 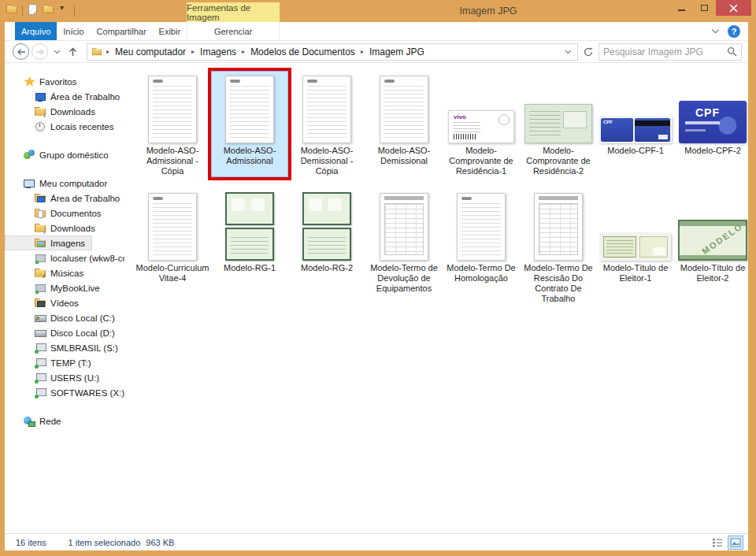 What do you see at coordinates (590, 52) in the screenshot?
I see `refresh-button` at bounding box center [590, 52].